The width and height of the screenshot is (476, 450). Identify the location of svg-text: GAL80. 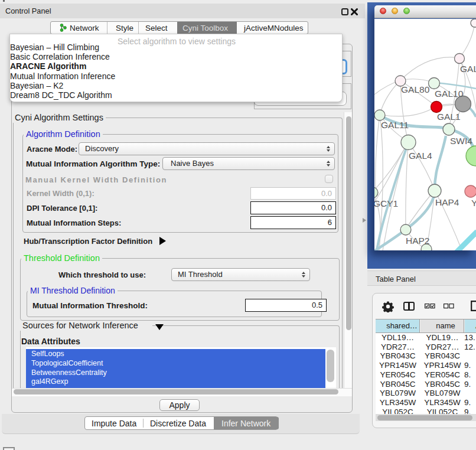
(416, 90).